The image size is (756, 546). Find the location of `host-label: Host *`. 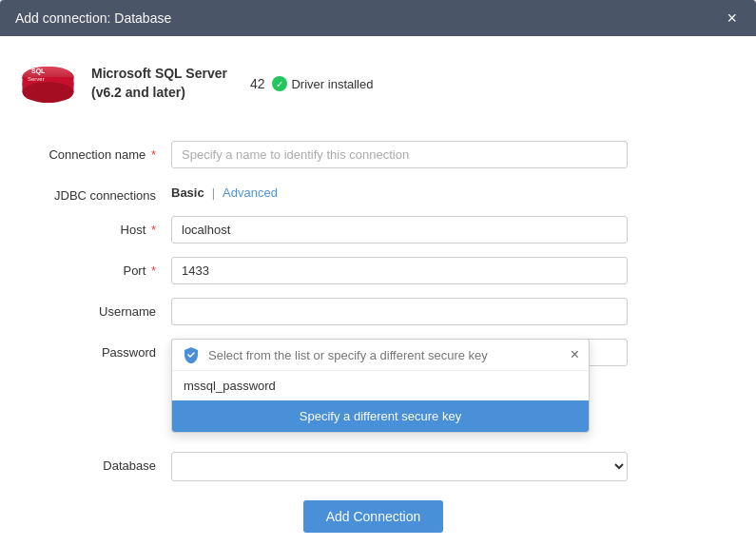

host-label: Host * is located at coordinates (95, 226).